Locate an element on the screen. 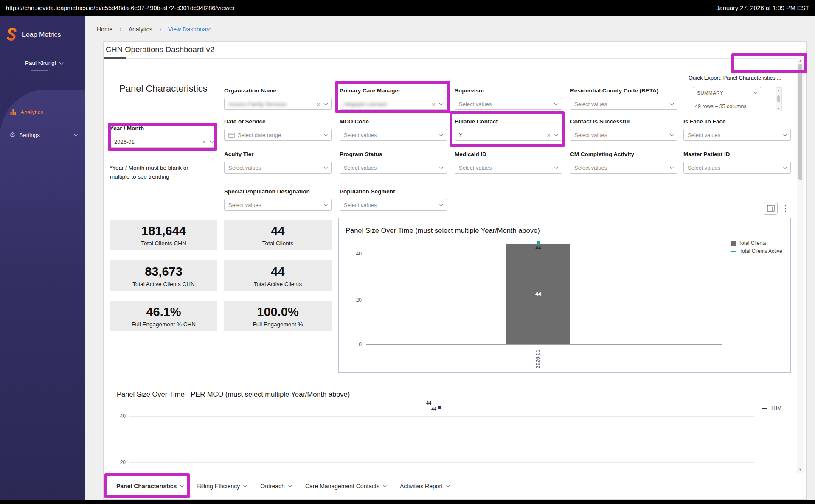  table-view-button is located at coordinates (771, 208).